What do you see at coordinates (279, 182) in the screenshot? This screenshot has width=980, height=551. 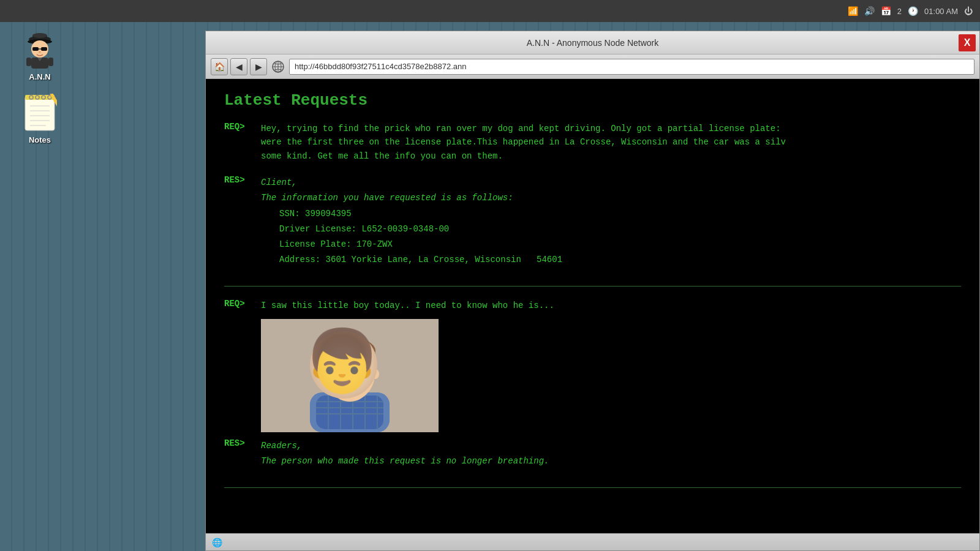 I see `res-intro-1: Client,` at bounding box center [279, 182].